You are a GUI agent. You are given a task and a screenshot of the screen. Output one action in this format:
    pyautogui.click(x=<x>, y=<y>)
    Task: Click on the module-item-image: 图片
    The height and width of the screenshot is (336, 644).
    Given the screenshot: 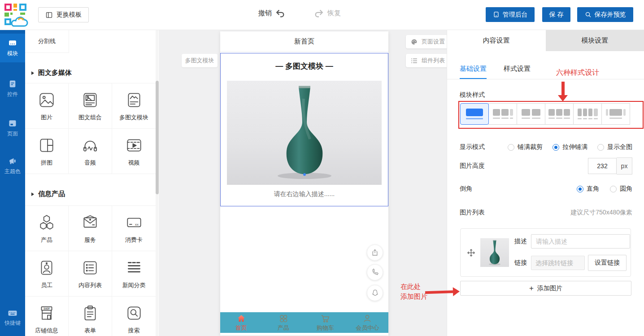 What is the action you would take?
    pyautogui.click(x=47, y=106)
    